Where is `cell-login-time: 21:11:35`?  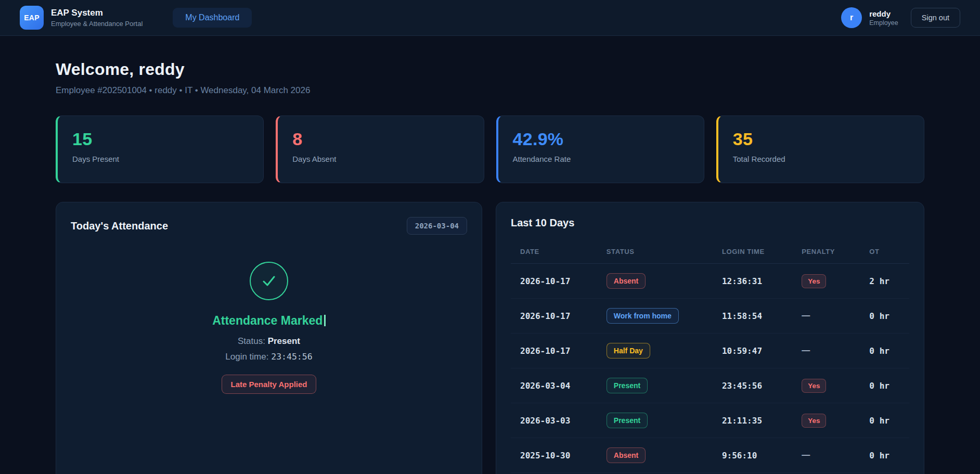 cell-login-time: 21:11:35 is located at coordinates (762, 420).